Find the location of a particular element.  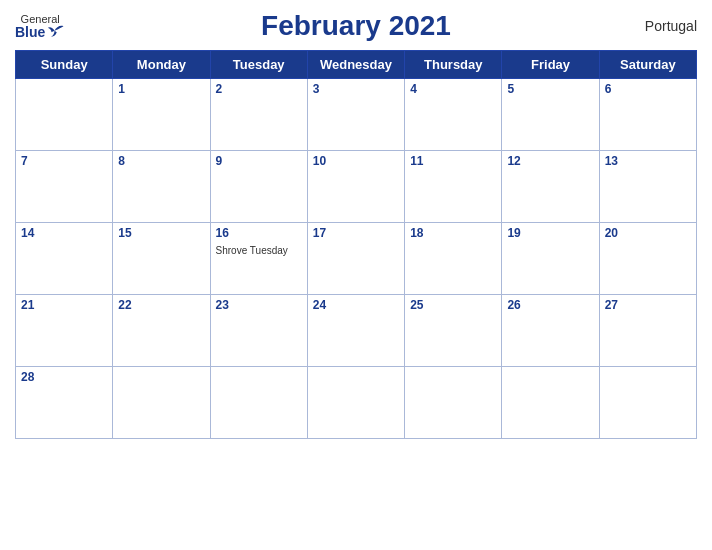

weekday-header-row: Sunday Monday Tuesday Wednesday Thursday… is located at coordinates (356, 65).